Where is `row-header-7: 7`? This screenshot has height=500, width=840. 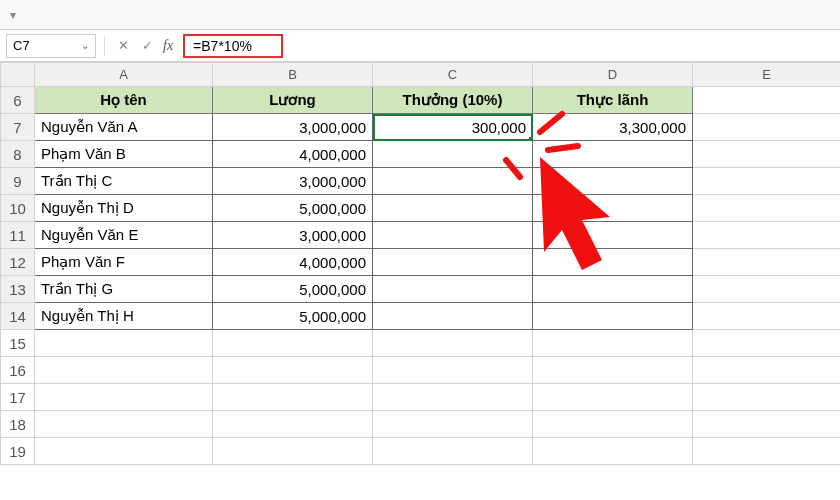 row-header-7: 7 is located at coordinates (18, 128).